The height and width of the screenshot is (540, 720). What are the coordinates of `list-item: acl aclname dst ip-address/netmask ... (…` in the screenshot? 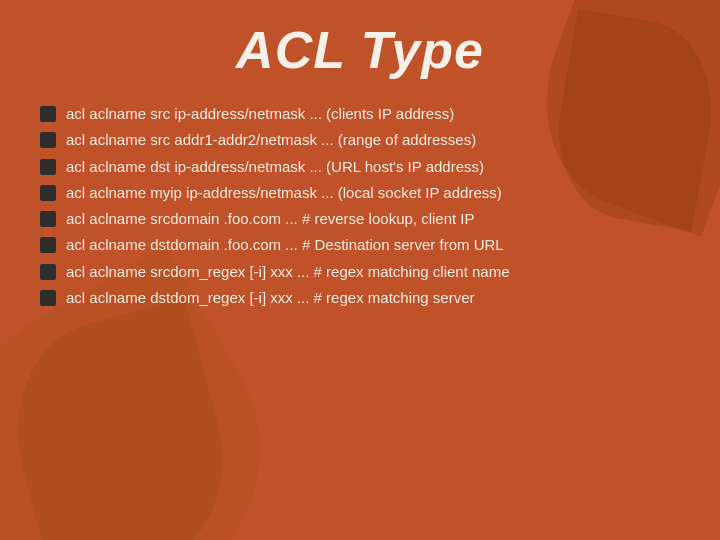 It's located at (360, 167).